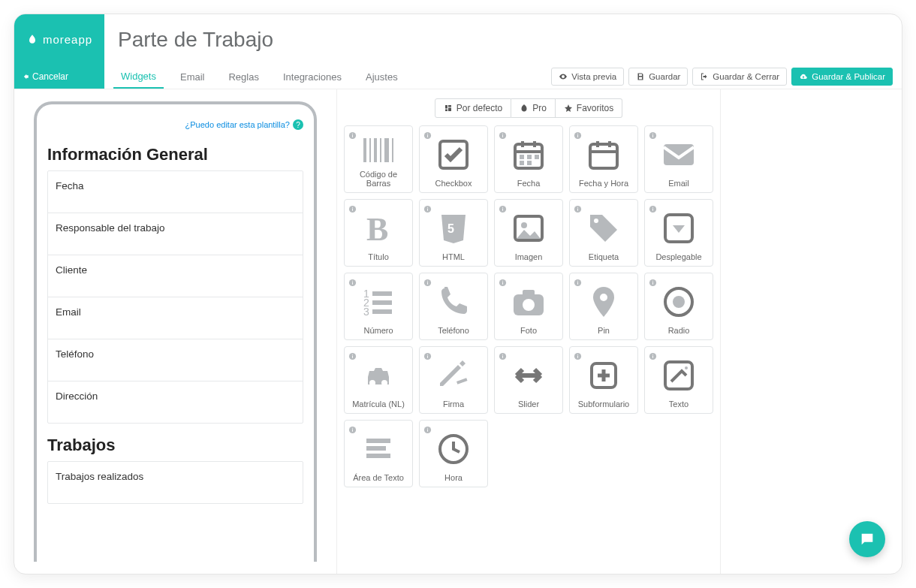 The image size is (916, 588). Describe the element at coordinates (59, 77) in the screenshot. I see `cancel-button: Cancelar` at that location.